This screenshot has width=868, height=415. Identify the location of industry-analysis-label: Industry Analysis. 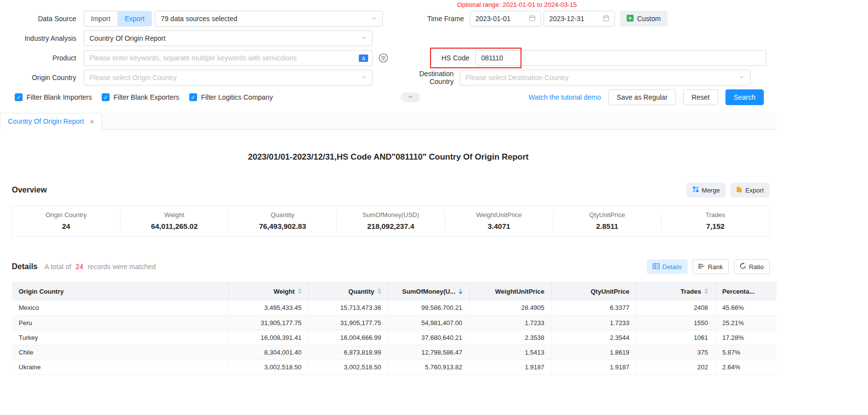
(42, 38).